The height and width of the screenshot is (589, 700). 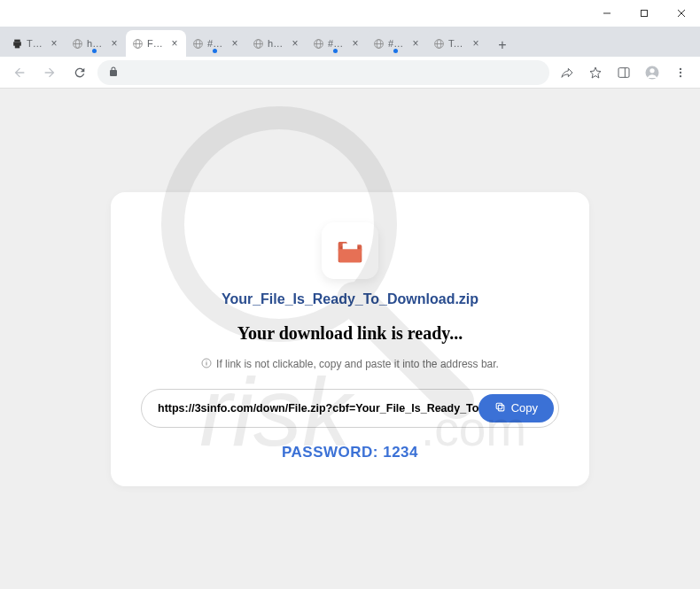 I want to click on ready-heading: Your download link is ready..., so click(x=350, y=333).